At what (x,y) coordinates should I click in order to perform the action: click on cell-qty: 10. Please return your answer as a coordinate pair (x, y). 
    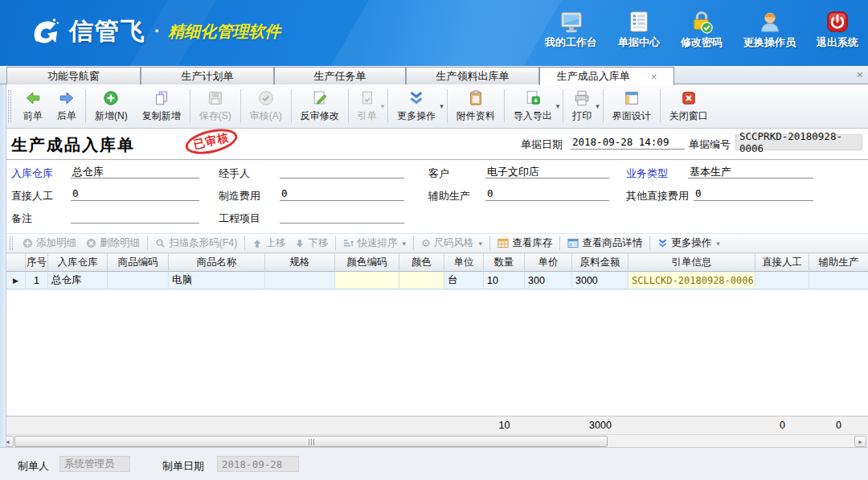
    Looking at the image, I should click on (505, 281).